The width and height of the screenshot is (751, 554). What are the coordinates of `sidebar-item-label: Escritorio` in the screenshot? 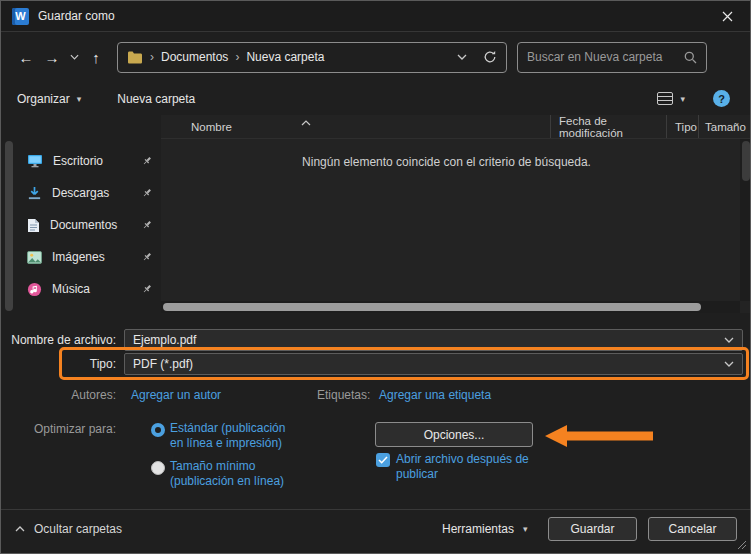 It's located at (78, 161).